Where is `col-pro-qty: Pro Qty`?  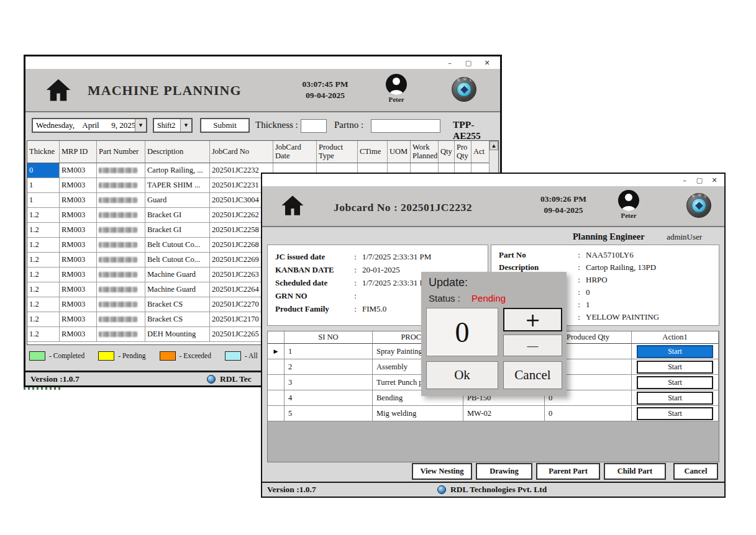 col-pro-qty: Pro Qty is located at coordinates (463, 152).